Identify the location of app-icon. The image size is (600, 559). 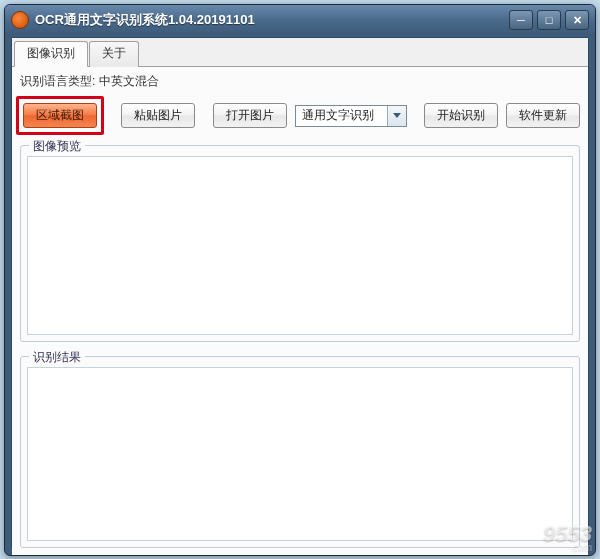
(20, 20).